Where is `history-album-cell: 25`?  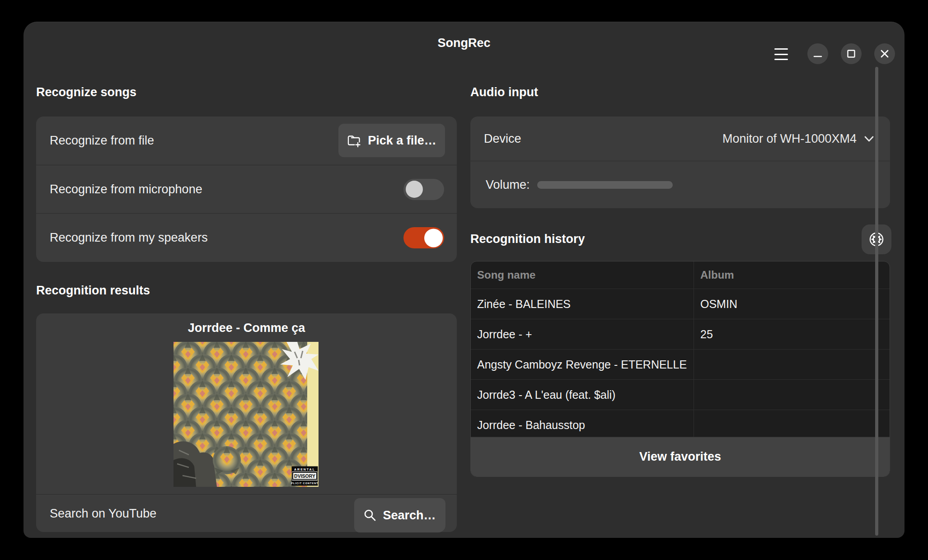 history-album-cell: 25 is located at coordinates (792, 334).